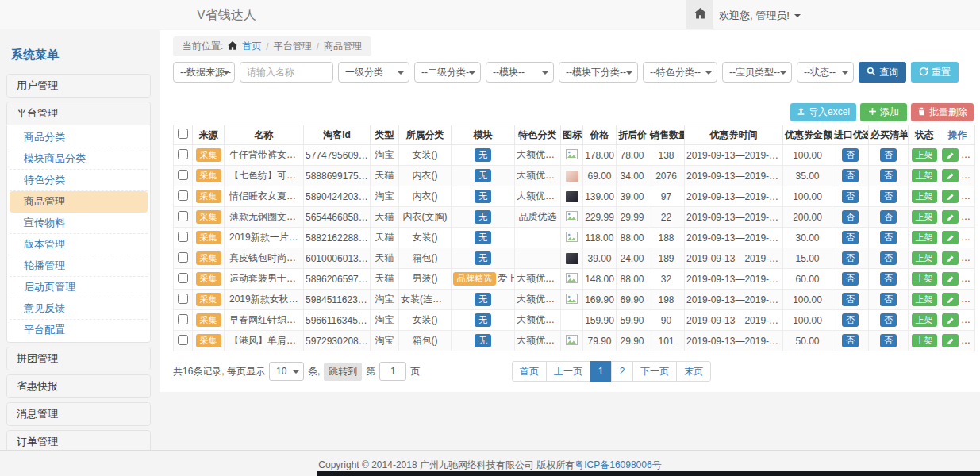  I want to click on user-menu: 欢迎您, 管理员!, so click(760, 16).